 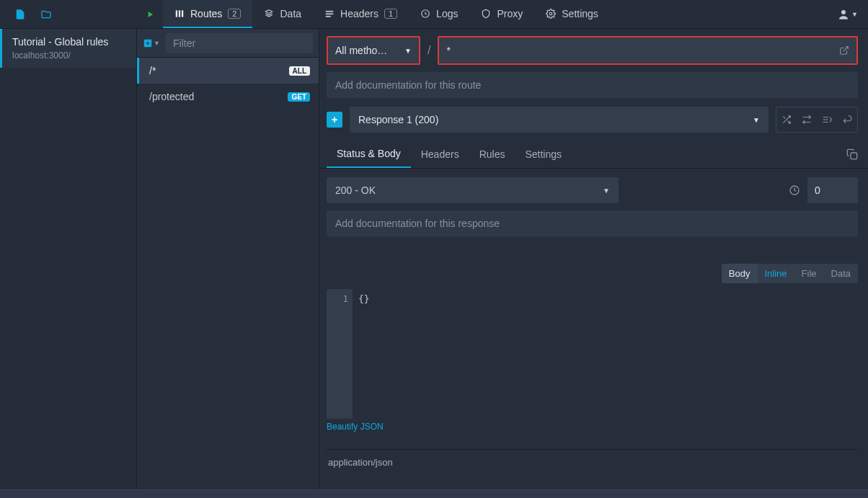 I want to click on route-filter-input, so click(x=239, y=43).